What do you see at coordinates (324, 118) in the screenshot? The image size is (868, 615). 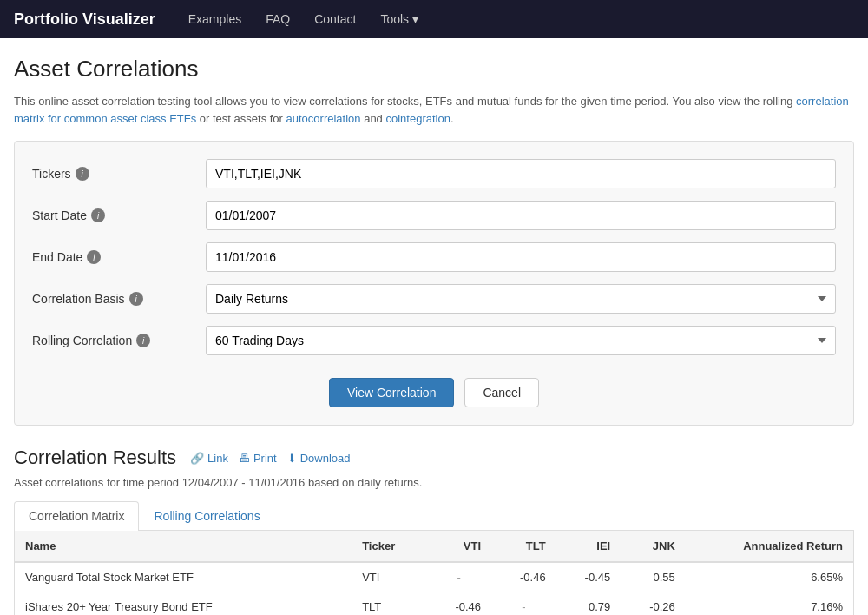 I see `link-autocorrelation: autocorrelation` at bounding box center [324, 118].